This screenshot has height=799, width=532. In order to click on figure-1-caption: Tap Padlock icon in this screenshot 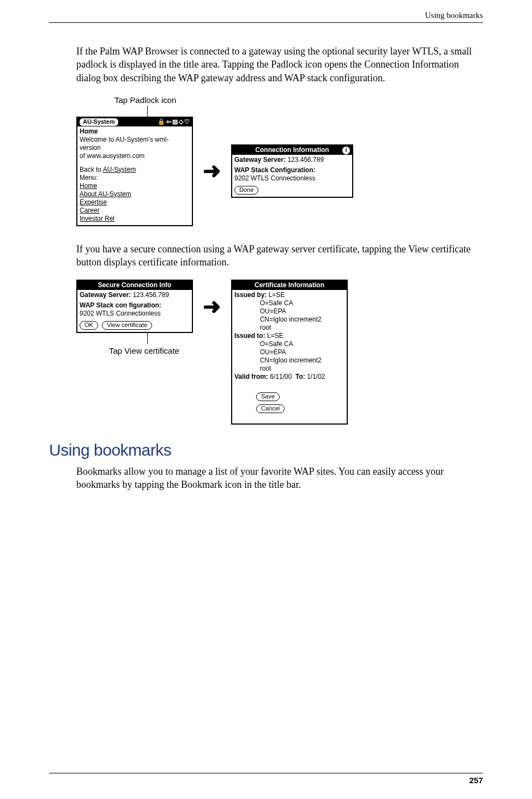, I will do `click(299, 100)`.